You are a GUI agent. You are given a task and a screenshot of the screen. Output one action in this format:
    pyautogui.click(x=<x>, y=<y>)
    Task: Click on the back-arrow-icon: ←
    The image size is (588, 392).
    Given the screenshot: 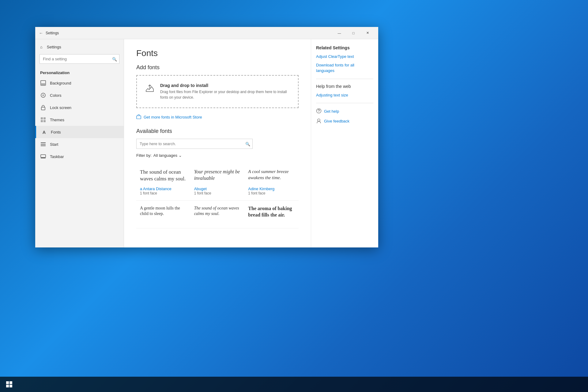 What is the action you would take?
    pyautogui.click(x=41, y=33)
    